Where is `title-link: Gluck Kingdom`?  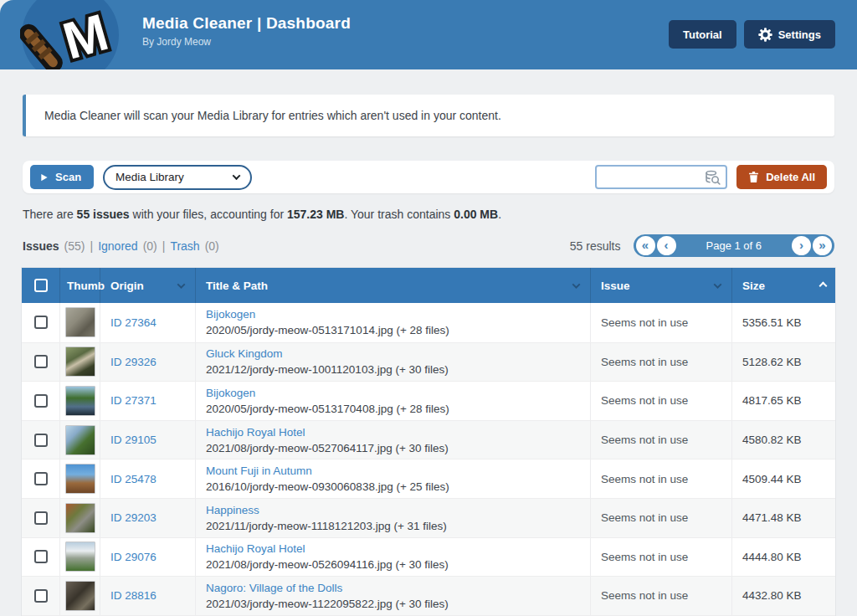 title-link: Gluck Kingdom is located at coordinates (244, 353).